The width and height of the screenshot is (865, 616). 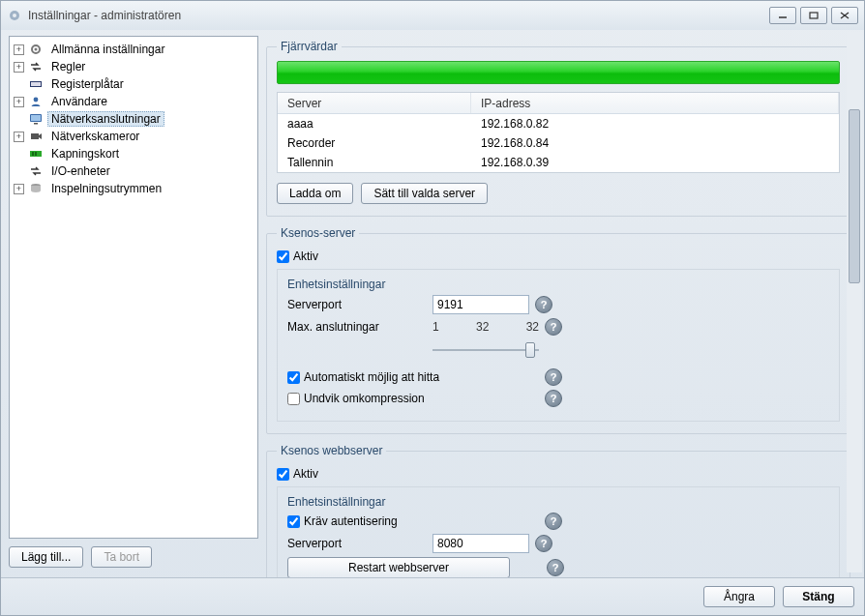 What do you see at coordinates (655, 124) in the screenshot?
I see `cell-ip: 192.168.0.82` at bounding box center [655, 124].